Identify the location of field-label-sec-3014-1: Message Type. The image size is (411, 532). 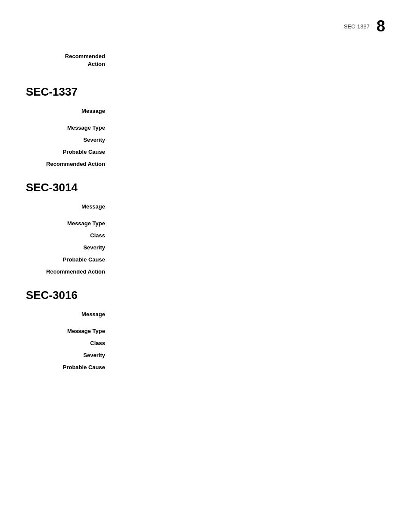
(69, 224).